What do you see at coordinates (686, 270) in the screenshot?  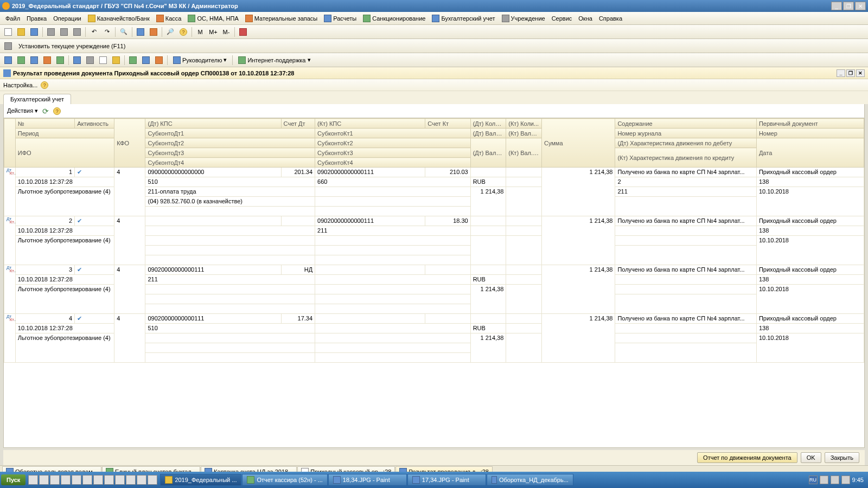 I see `cell: Получено из банка по карте СП №4 зарплат…` at bounding box center [686, 270].